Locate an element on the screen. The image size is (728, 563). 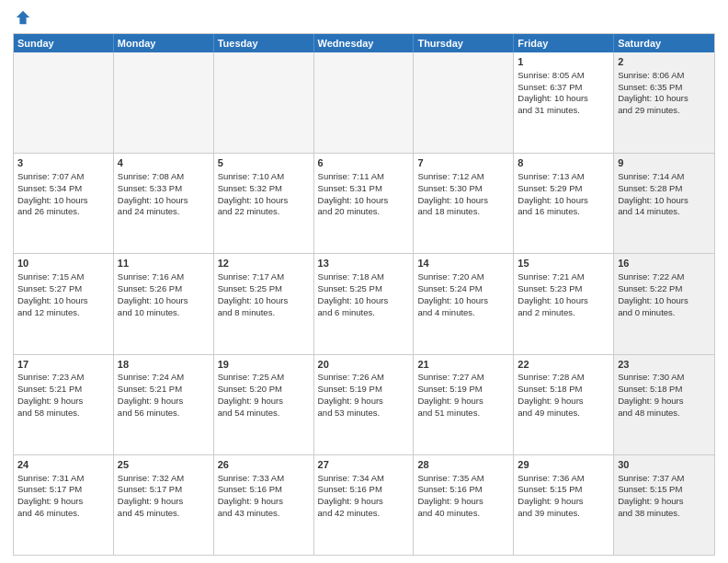
day-info-line: and 14 minutes. is located at coordinates (664, 212).